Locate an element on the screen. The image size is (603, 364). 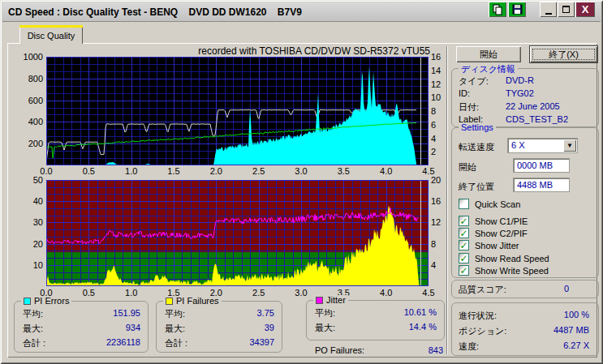
panel-divider is located at coordinates (447, 200).